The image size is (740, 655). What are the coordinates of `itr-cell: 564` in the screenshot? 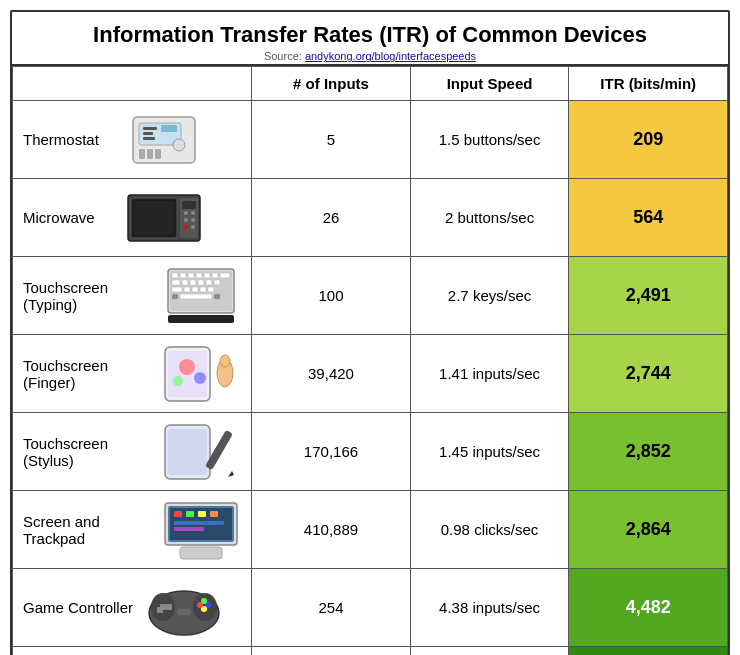 It's located at (648, 218).